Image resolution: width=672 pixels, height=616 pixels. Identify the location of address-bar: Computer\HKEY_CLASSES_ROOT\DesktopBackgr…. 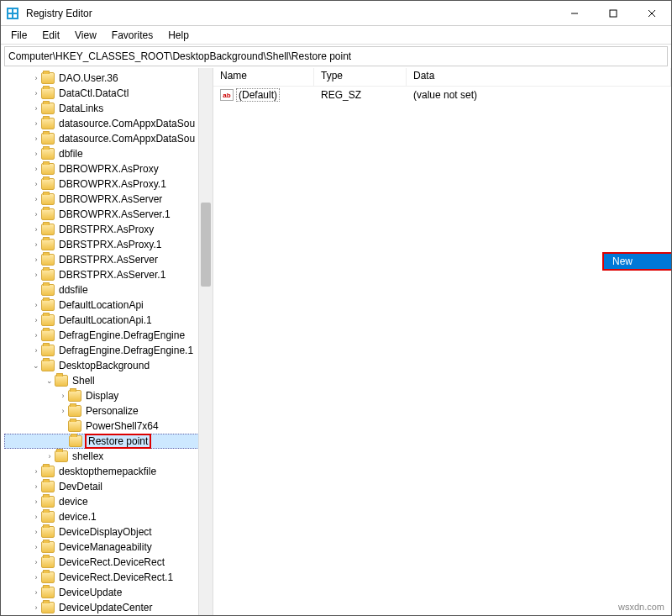
(336, 56).